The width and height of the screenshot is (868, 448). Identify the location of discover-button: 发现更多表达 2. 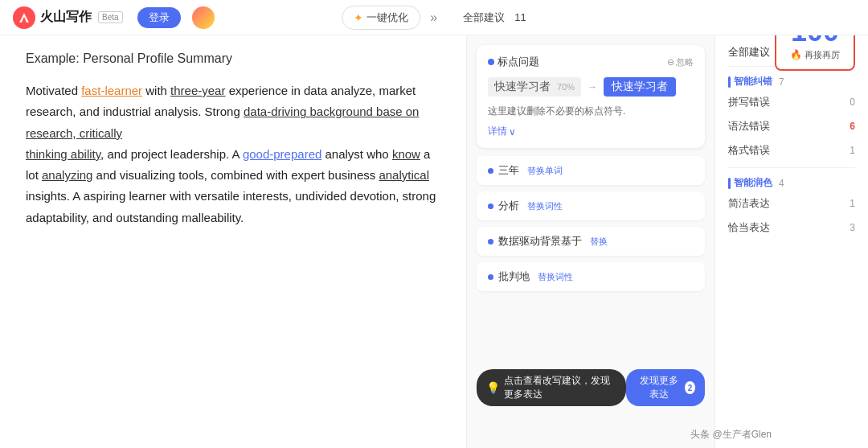
(665, 388).